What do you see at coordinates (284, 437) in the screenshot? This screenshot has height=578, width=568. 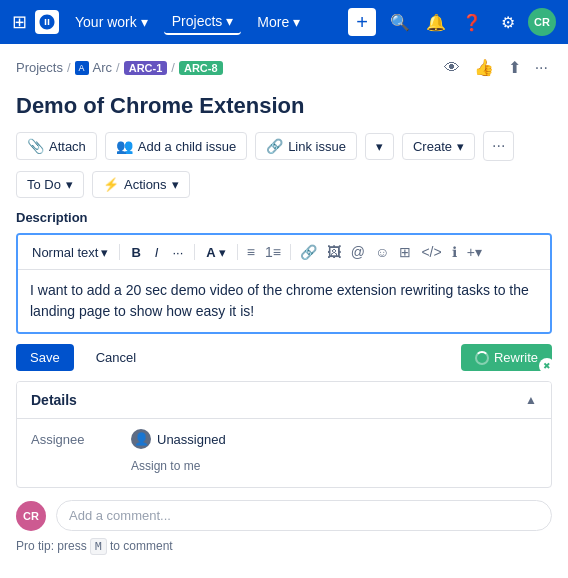 I see `assignee-row: Assignee 👤 Unassigned` at bounding box center [284, 437].